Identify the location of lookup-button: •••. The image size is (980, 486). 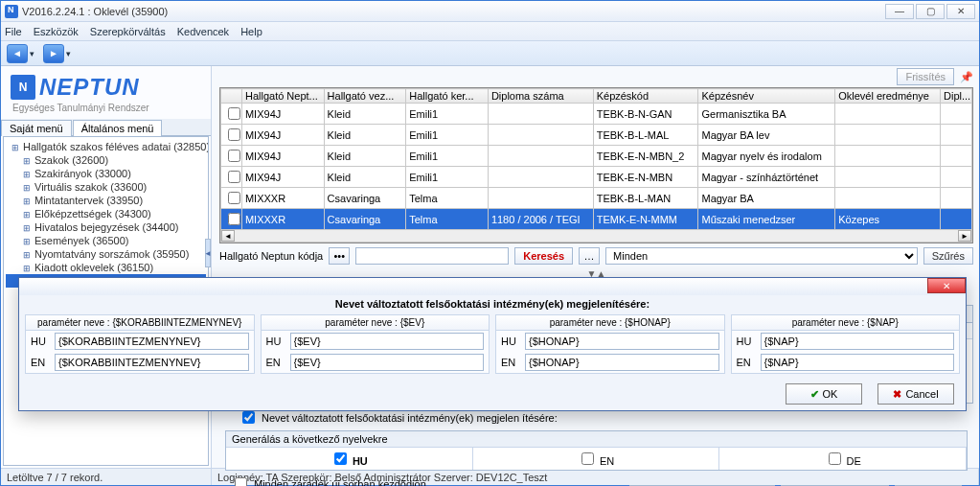
(339, 256).